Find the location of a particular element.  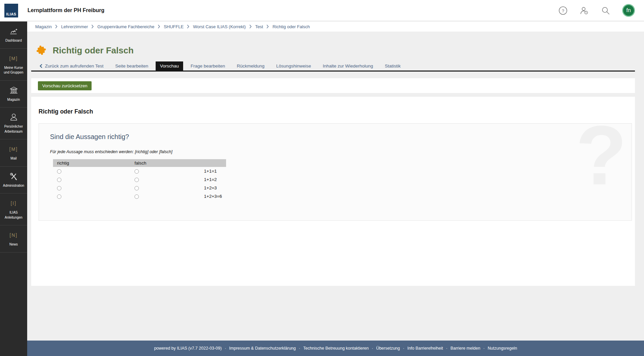

breadcrumb-item: Test is located at coordinates (259, 27).